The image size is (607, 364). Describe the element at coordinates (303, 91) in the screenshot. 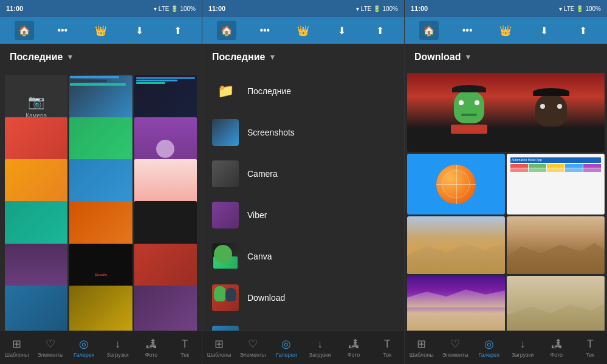

I see `dropdown-item-recent: 📁 Последние` at that location.